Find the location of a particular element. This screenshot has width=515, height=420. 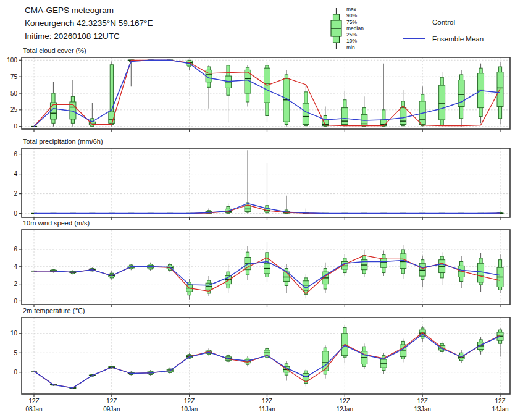

panel-title: 2m temperature (℃) is located at coordinates (54, 311).